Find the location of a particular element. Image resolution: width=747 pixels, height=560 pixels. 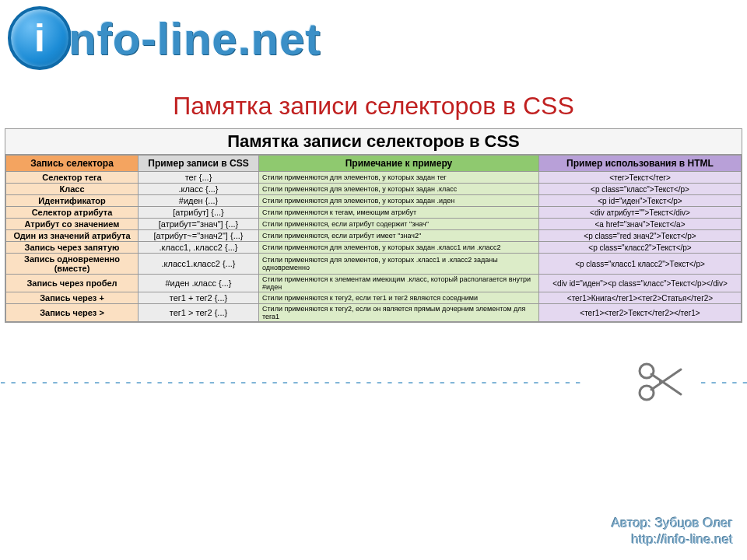

table-row: Один из значений атрибута[атрибут~="знач… is located at coordinates (374, 236).